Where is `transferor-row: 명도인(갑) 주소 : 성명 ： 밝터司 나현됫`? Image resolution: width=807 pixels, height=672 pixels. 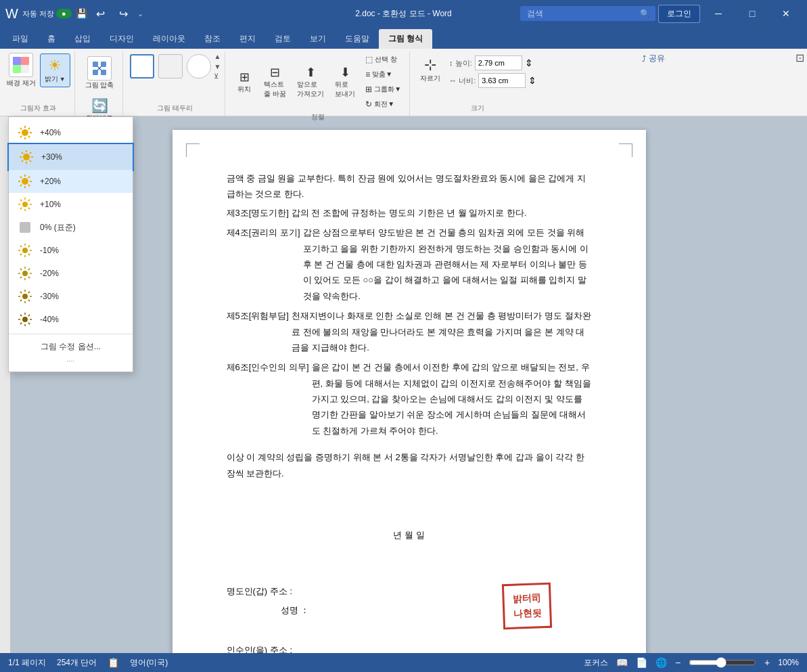 transferor-row: 명도인(갑) 주소 : 성명 ： 밝터司 나현됫 is located at coordinates (409, 606).